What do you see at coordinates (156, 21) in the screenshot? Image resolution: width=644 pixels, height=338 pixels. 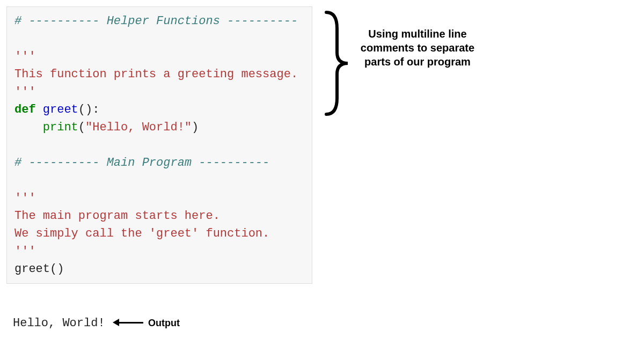 I see `section-comment-helpers: # ---------- Helper Functions ----------` at bounding box center [156, 21].